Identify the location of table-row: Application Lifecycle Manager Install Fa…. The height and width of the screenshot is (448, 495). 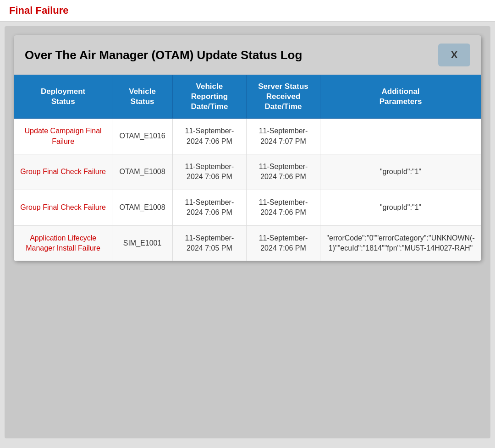
(248, 243).